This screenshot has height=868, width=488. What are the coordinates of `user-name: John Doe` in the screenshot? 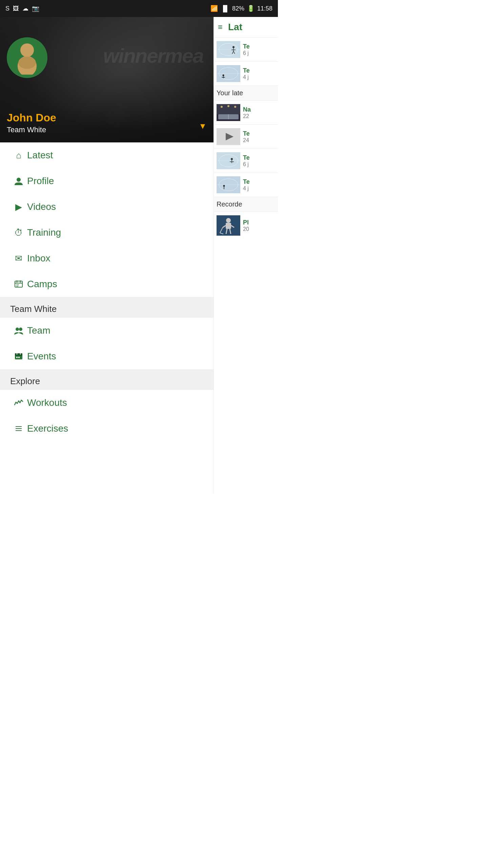 It's located at (32, 118).